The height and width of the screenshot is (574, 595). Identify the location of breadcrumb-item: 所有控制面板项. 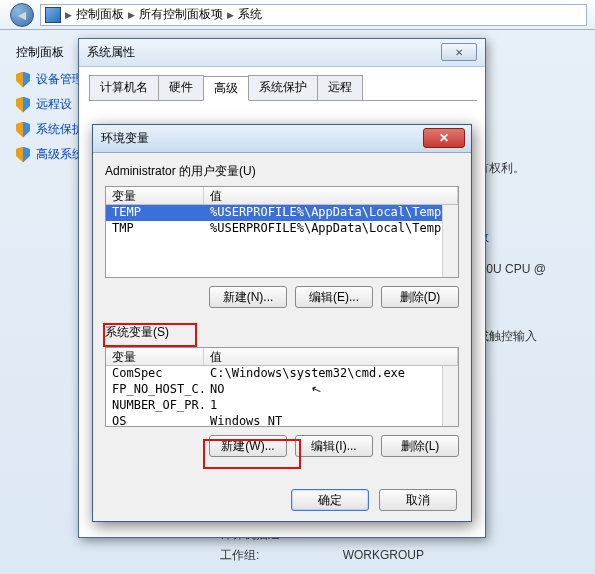
(181, 14).